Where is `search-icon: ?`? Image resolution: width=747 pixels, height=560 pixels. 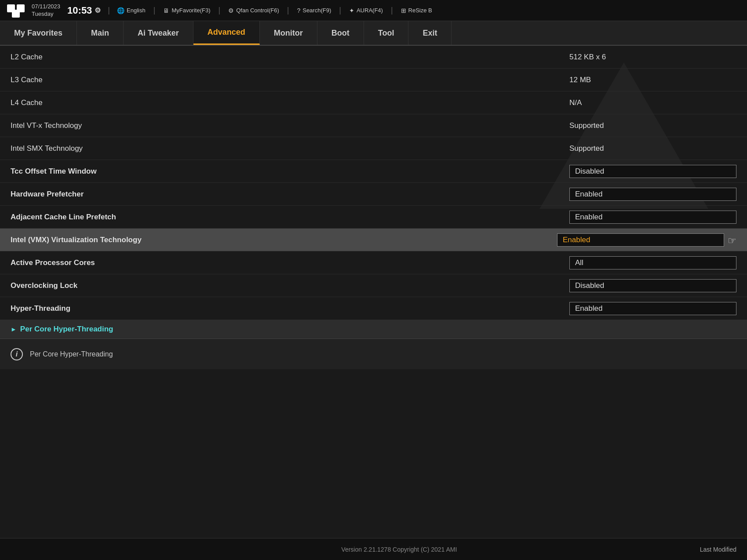 search-icon: ? is located at coordinates (299, 11).